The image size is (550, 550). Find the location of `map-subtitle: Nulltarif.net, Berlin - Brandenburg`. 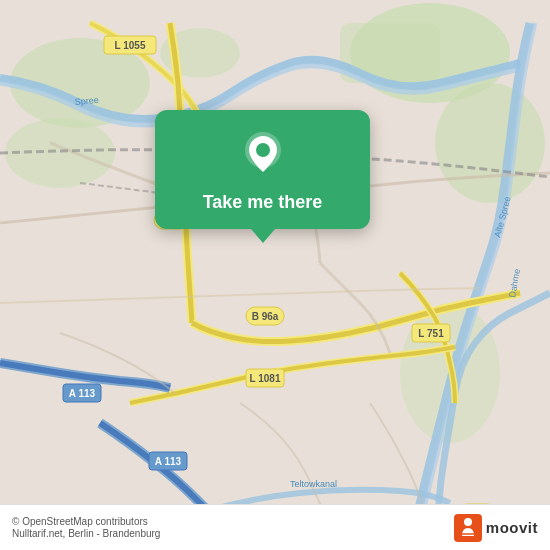

map-subtitle: Nulltarif.net, Berlin - Brandenburg is located at coordinates (86, 534).